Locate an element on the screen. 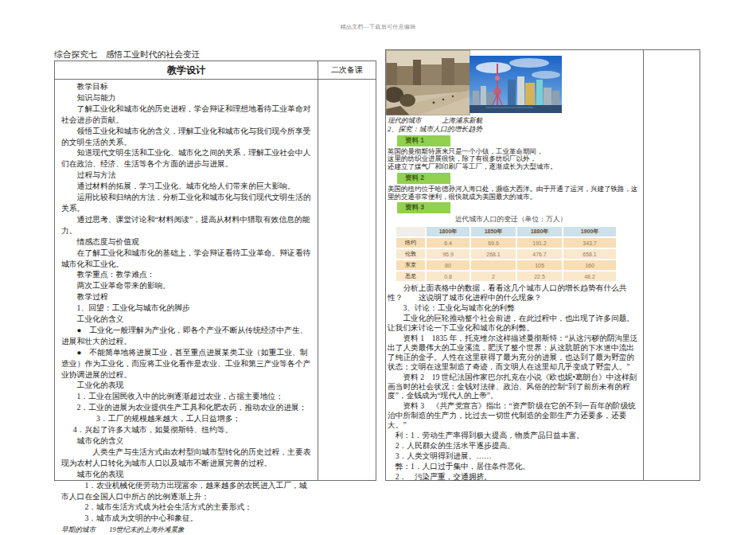  population-value: 343.7 is located at coordinates (590, 243).